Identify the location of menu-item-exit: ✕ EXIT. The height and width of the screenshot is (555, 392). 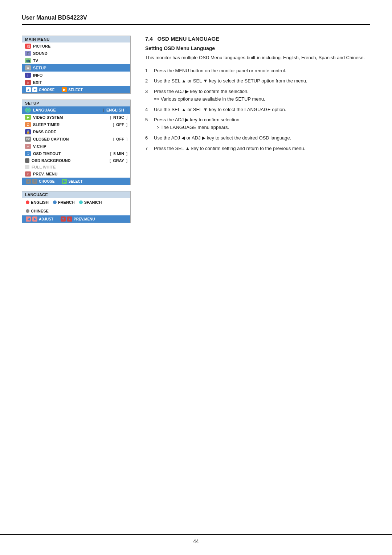
(76, 82).